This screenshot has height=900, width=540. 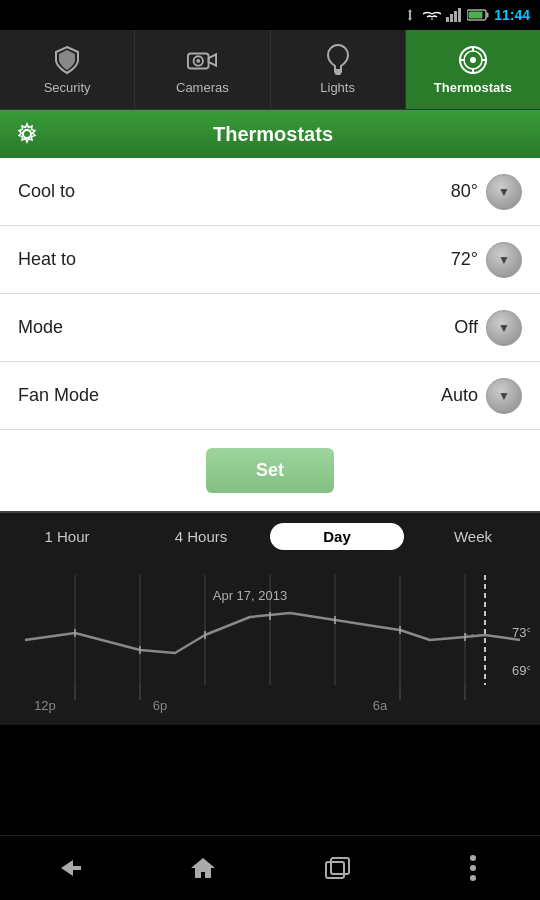 What do you see at coordinates (486, 260) in the screenshot?
I see `heat-to-value-wrapper: 72°` at bounding box center [486, 260].